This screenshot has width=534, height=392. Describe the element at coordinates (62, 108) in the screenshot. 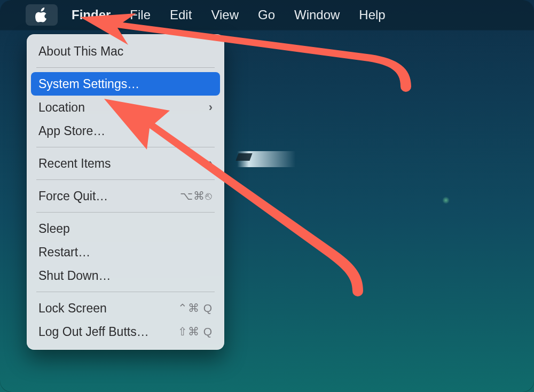

I see `menu-item-label: Location` at that location.